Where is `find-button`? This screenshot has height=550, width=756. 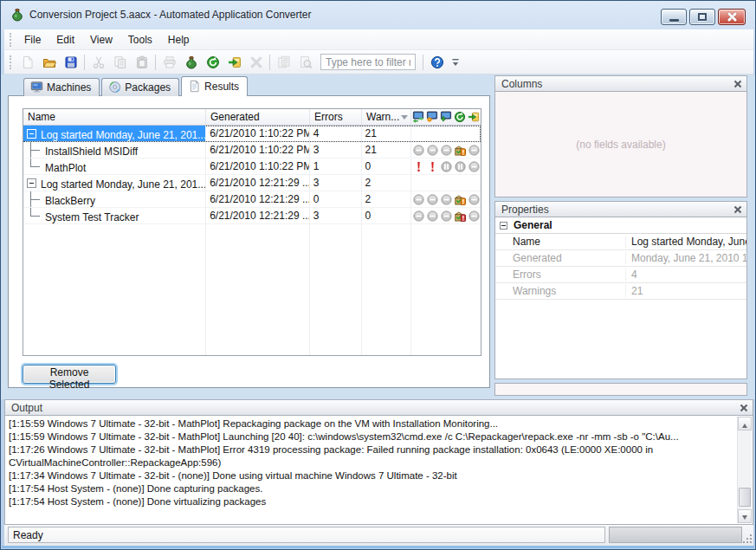
find-button is located at coordinates (305, 62).